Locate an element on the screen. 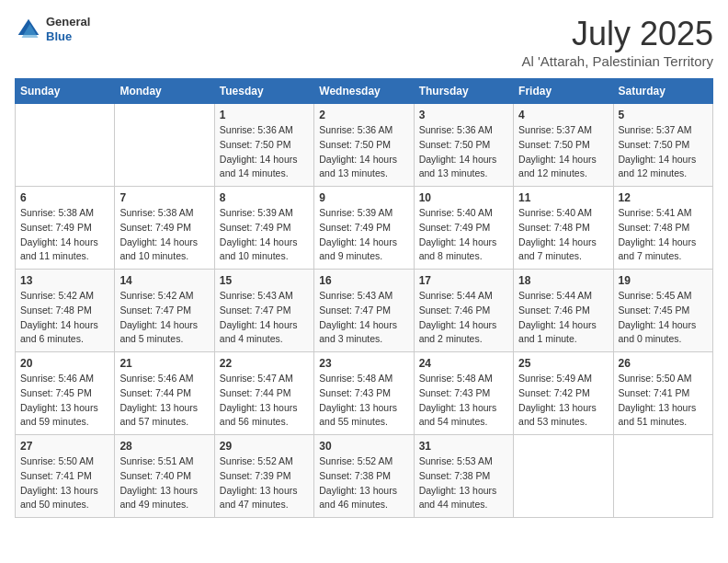 The height and width of the screenshot is (563, 728). day-cell: 19Sunrise: 5:45 AMSunset: 7:45 PMDayligh… is located at coordinates (663, 311).